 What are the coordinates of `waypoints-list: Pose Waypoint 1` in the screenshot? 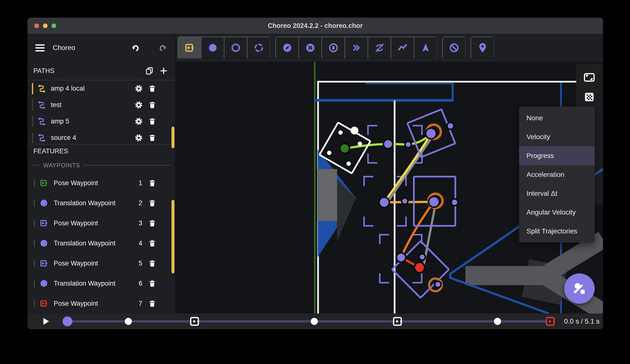 It's located at (102, 243).